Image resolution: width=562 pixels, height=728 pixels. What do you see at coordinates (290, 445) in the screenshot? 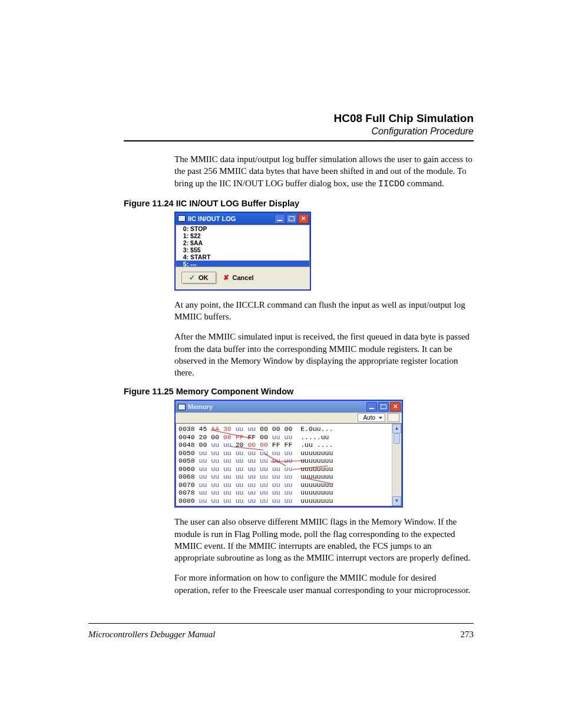
I see `memory-row: 0048 00 uu uu 20 00 00 FF FF .uu ....` at bounding box center [290, 445].